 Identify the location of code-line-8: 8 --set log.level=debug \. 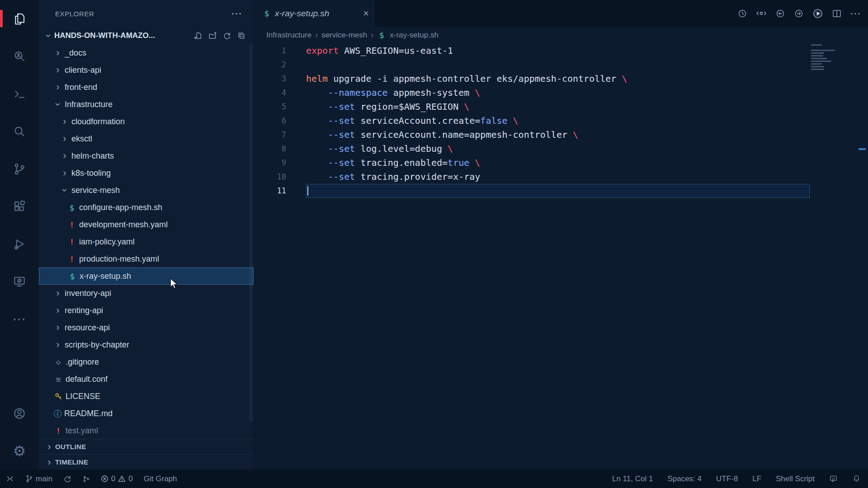
(561, 149).